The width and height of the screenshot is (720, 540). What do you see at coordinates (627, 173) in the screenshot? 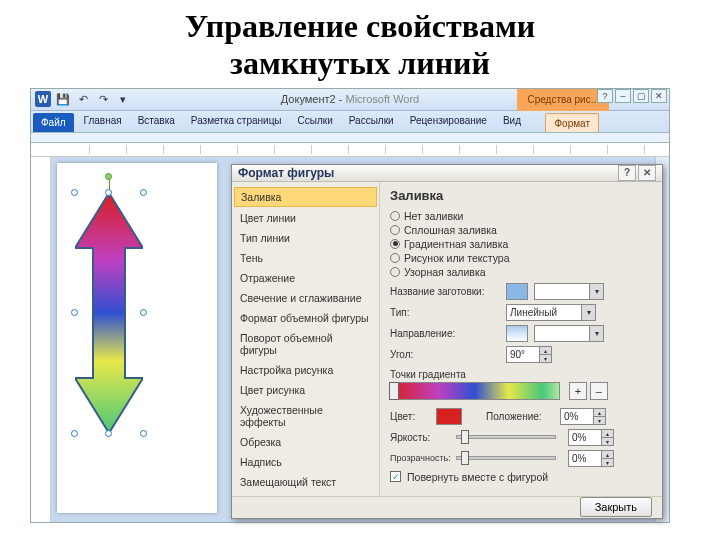
I see `dialog-help-icon: ?` at bounding box center [627, 173].